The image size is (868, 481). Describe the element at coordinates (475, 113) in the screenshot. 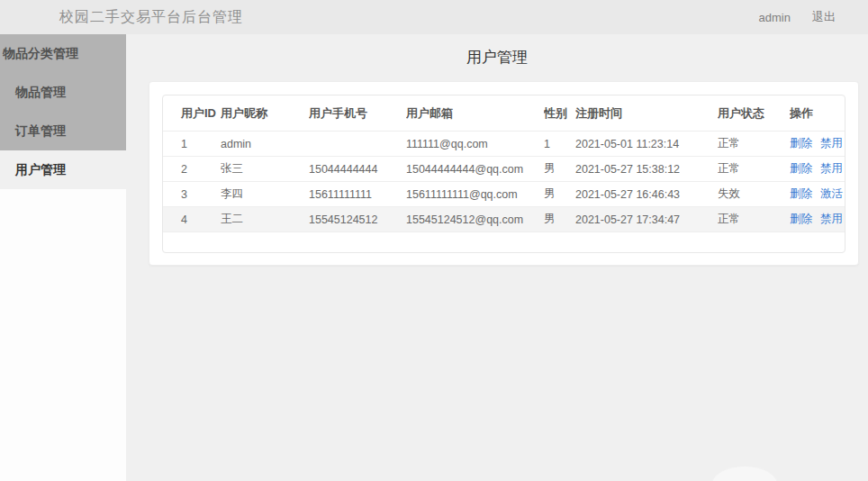

I see `col-header-email: 用户邮箱` at that location.